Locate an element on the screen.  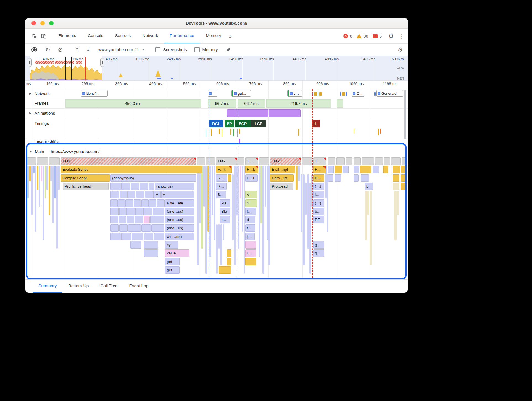
frames-track-label: Frames is located at coordinates (41, 103).